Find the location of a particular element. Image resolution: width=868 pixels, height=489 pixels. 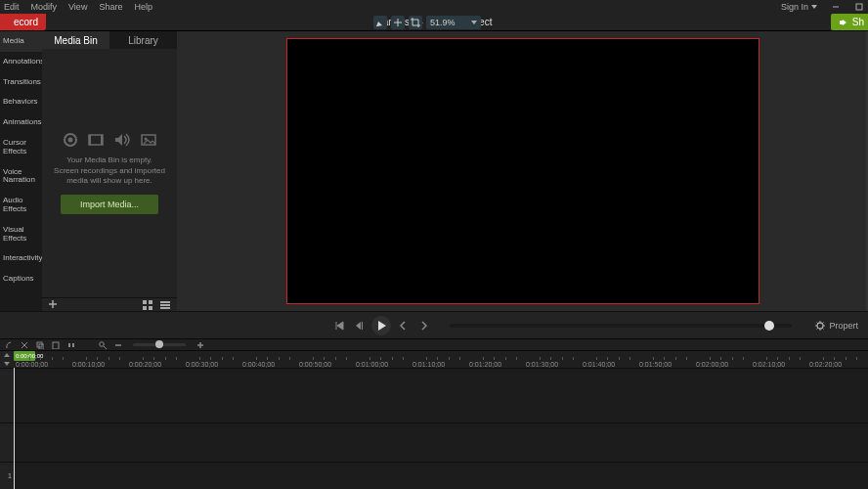

empty-line-2: Screen recordings and imported is located at coordinates (109, 171).